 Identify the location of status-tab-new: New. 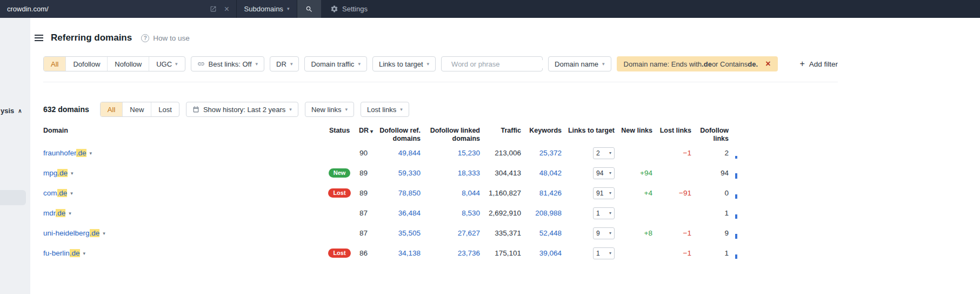
(136, 109).